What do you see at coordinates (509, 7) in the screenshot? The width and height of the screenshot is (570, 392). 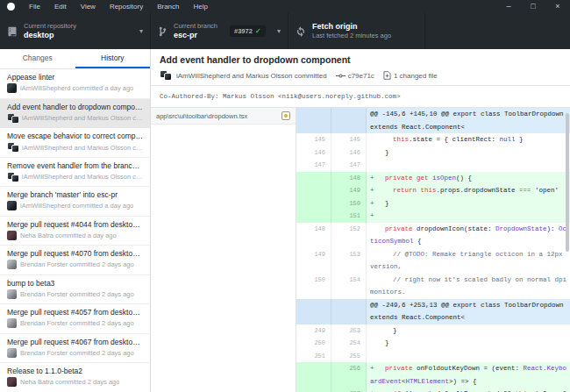 I see `minimize-button: –` at bounding box center [509, 7].